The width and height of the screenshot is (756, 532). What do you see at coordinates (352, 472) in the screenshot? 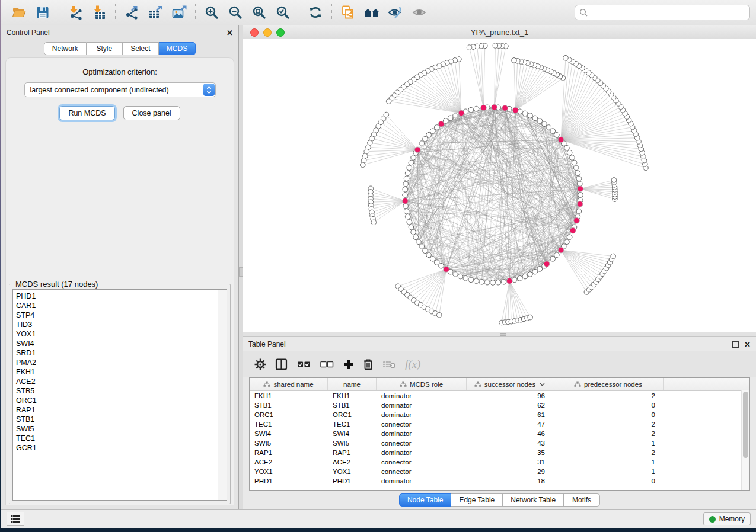
I see `cell-name: YOX1` at bounding box center [352, 472].